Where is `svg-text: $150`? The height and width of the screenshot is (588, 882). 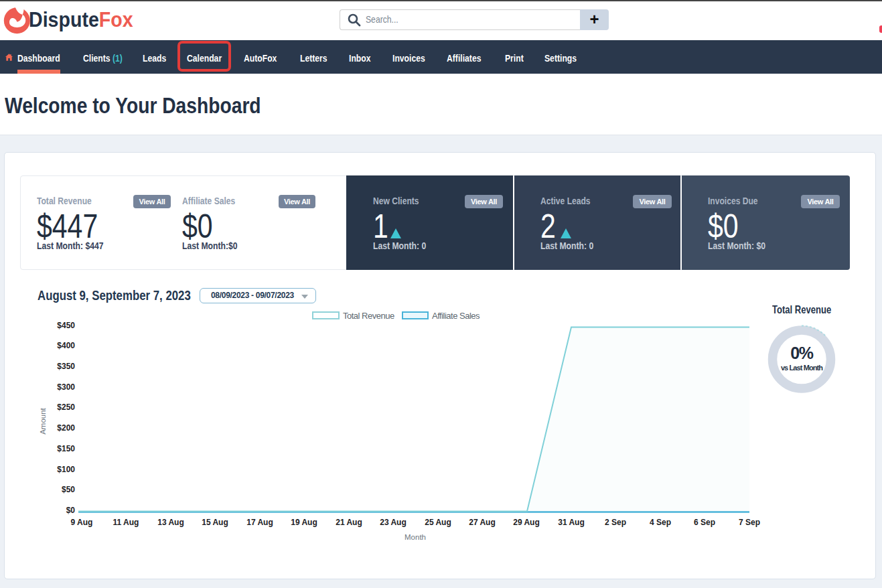
svg-text: $150 is located at coordinates (66, 449).